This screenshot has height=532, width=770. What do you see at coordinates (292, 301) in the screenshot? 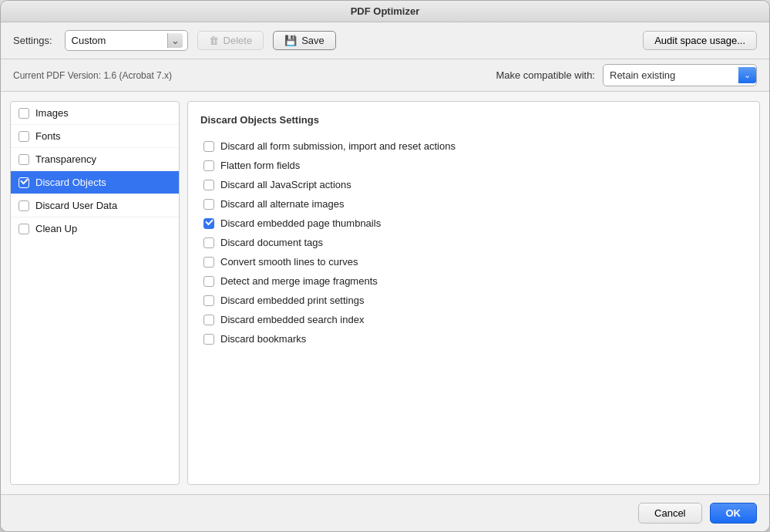
I see `option-label-8: Discard embedded print settings` at bounding box center [292, 301].